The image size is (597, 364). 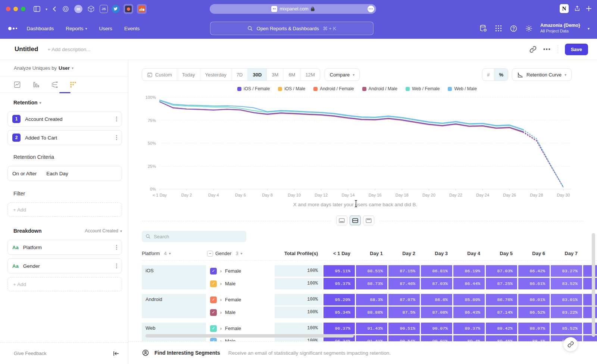 What do you see at coordinates (564, 9) in the screenshot?
I see `notion-icon: N` at bounding box center [564, 9].